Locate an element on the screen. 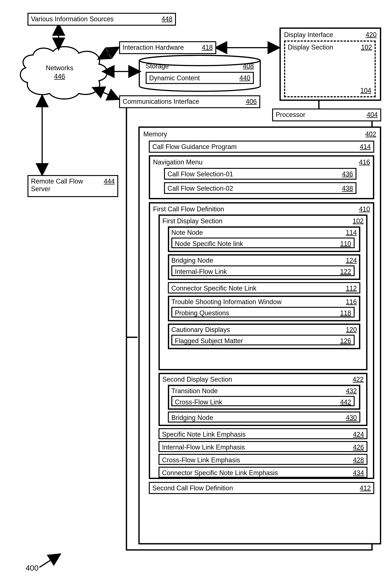  display-iface-box: Display Interface 420 Display Section 10… is located at coordinates (330, 64).